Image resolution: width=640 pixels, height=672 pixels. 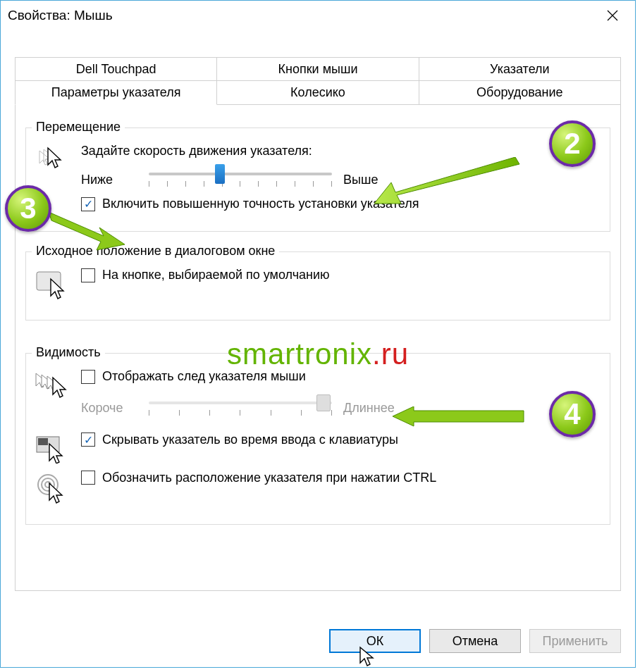 What do you see at coordinates (520, 93) in the screenshot?
I see `tab-hardware: Оборудование` at bounding box center [520, 93].